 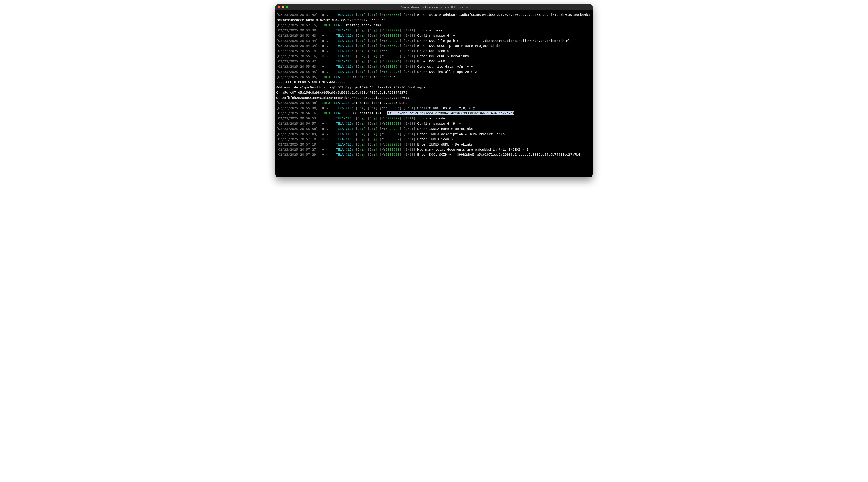 What do you see at coordinates (299, 56) in the screenshot?
I see `timestamp: [02/23/2025 20:55:16]` at bounding box center [299, 56].